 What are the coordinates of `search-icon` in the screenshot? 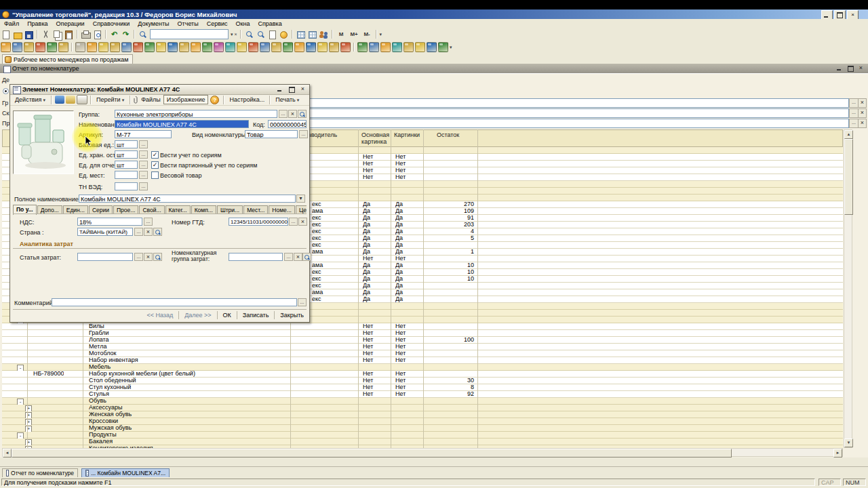 It's located at (142, 35).